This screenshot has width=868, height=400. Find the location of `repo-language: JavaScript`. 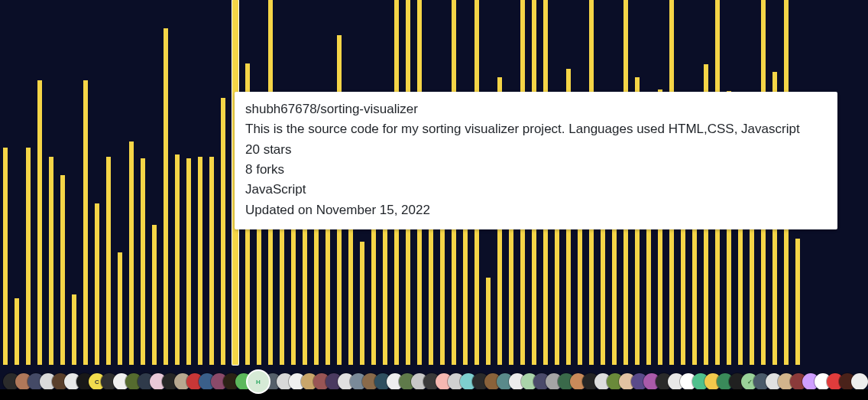

repo-language: JavaScript is located at coordinates (536, 190).